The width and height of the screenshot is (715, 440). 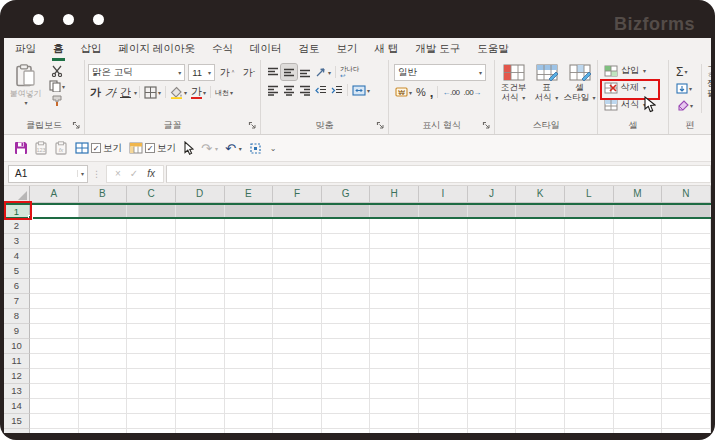 What do you see at coordinates (540, 422) in the screenshot?
I see `cell-K15` at bounding box center [540, 422].